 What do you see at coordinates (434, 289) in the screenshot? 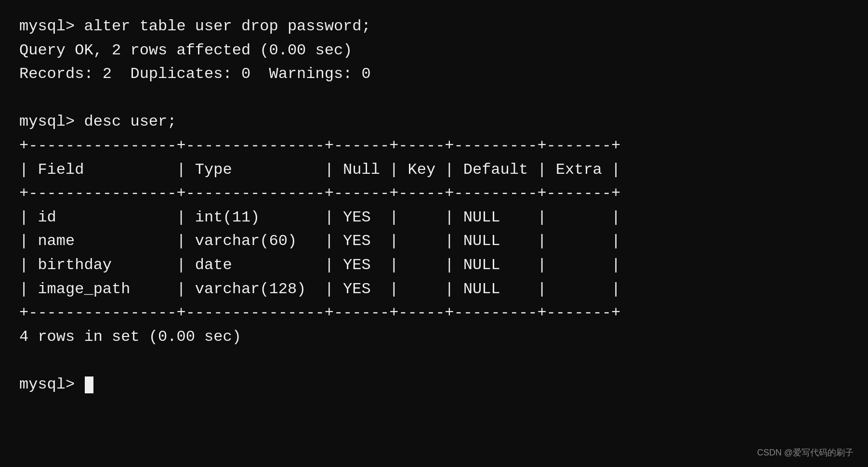
I see `terminal-line-row4: | image_path | varchar(128) | YES | | NU…` at bounding box center [434, 289].